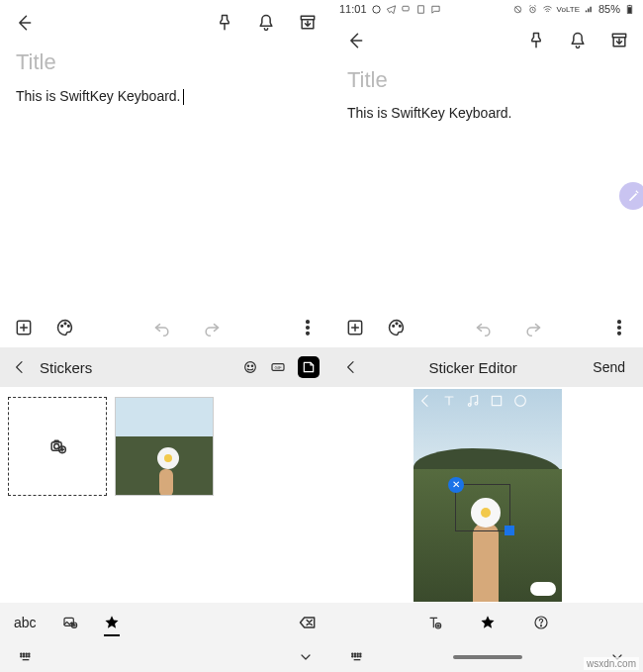 The image size is (643, 672). Describe the element at coordinates (166, 623) in the screenshot. I see `keyboard-bottom-row: abc` at that location.